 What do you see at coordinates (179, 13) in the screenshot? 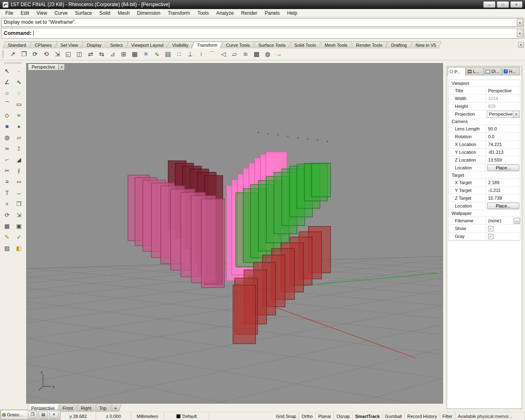
I see `menu-transform: Transform` at bounding box center [179, 13].